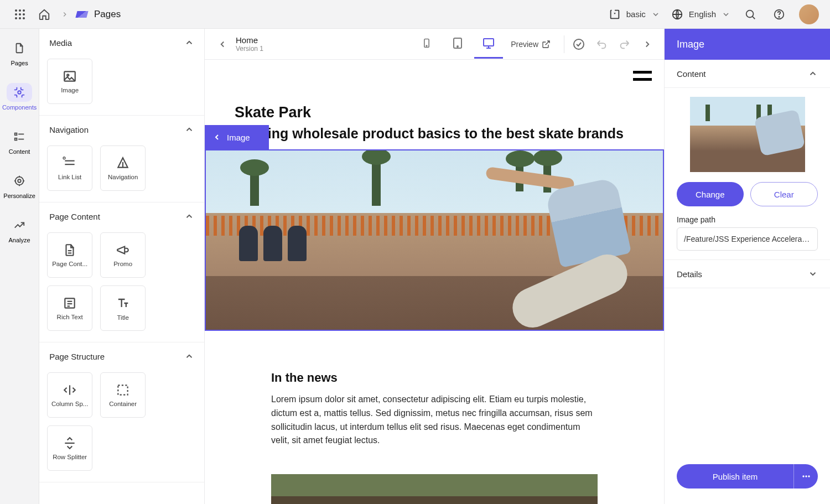 This screenshot has width=830, height=504. I want to click on user-avatar, so click(809, 14).